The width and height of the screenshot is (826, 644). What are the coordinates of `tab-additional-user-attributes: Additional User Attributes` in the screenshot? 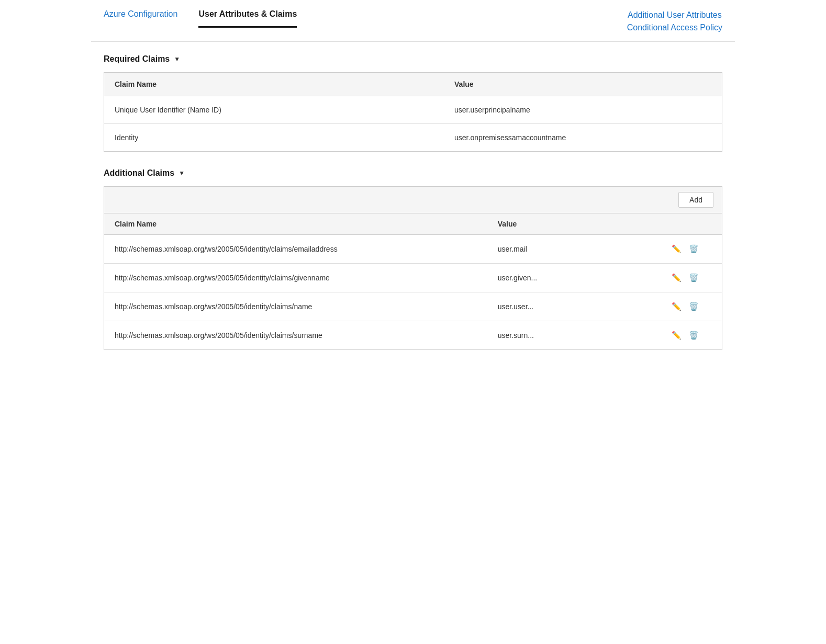 It's located at (675, 15).